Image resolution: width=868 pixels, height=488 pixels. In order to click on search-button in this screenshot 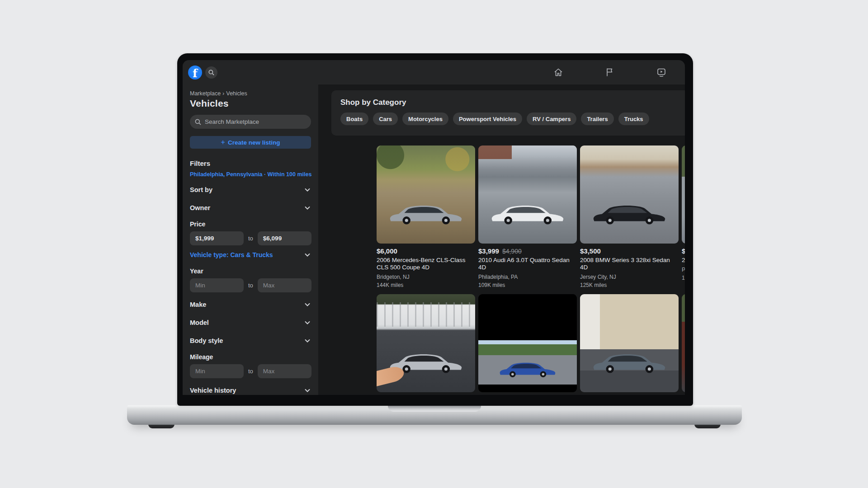, I will do `click(212, 72)`.